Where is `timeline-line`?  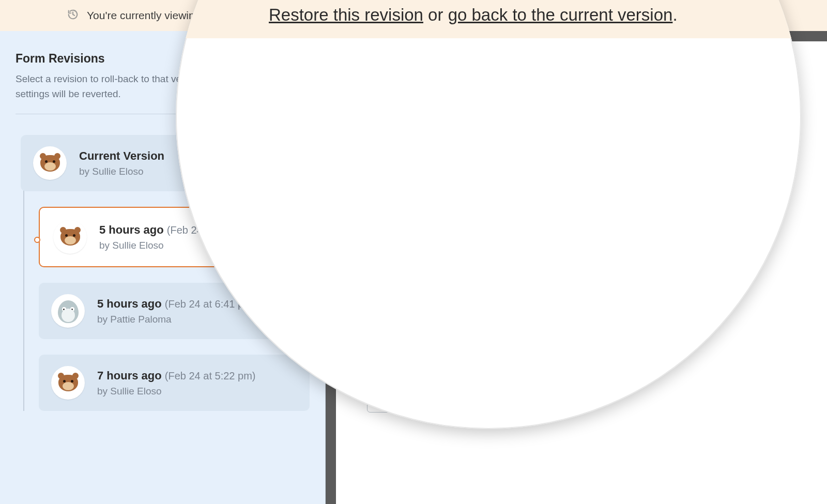 timeline-line is located at coordinates (24, 291).